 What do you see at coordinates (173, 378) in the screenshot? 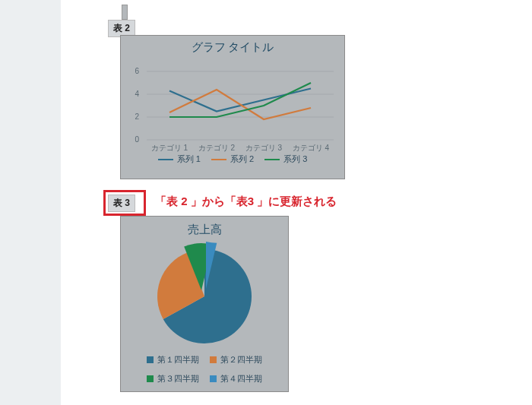
I see `pie-legend-3: 第３四半期` at bounding box center [173, 378].